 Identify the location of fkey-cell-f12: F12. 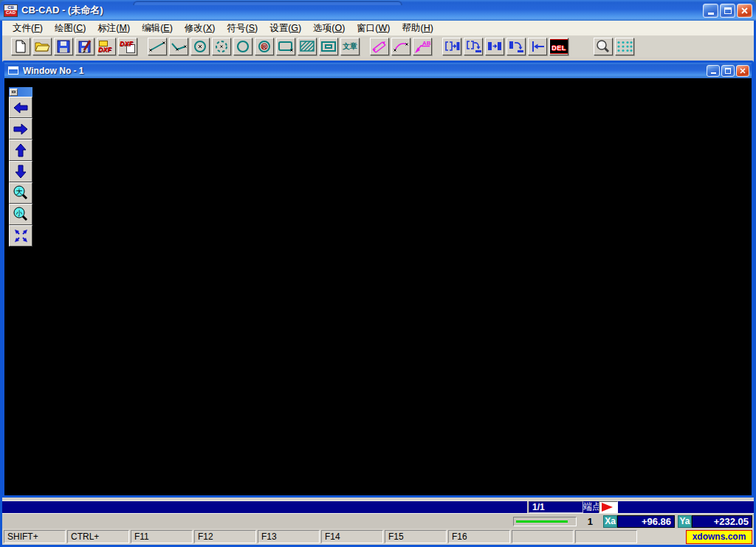
(225, 537).